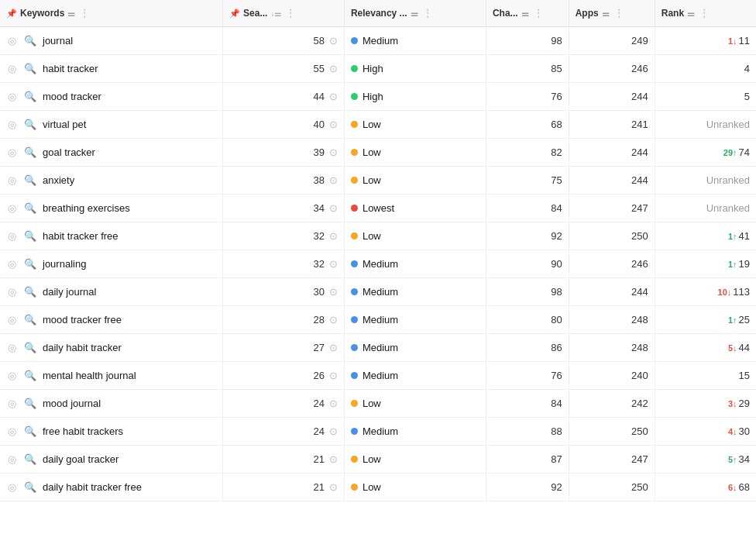 This screenshot has height=558, width=756. What do you see at coordinates (640, 291) in the screenshot?
I see `apps-value: 244` at bounding box center [640, 291].